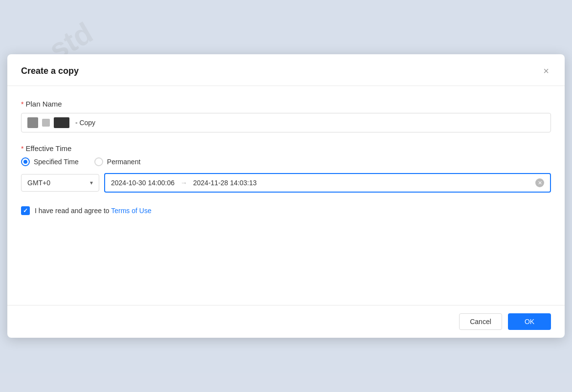  Describe the element at coordinates (124, 162) in the screenshot. I see `radio-permanent-label: Permanent` at that location.